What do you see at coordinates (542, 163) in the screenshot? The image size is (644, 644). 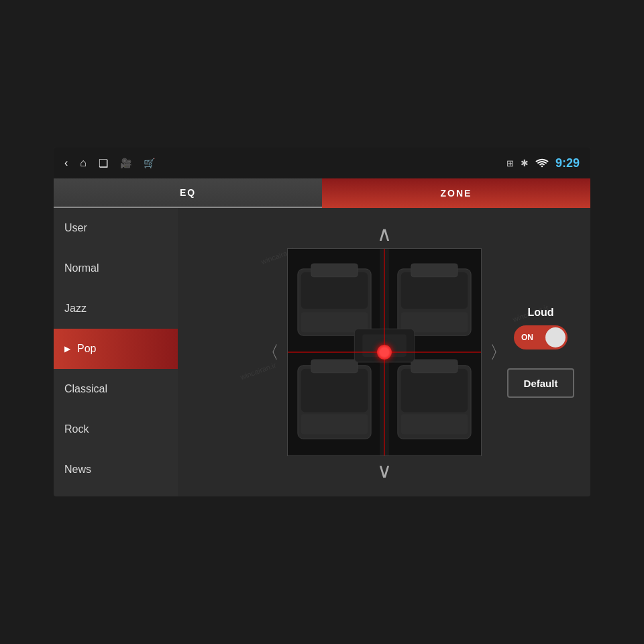 I see `wifi-icon` at bounding box center [542, 163].